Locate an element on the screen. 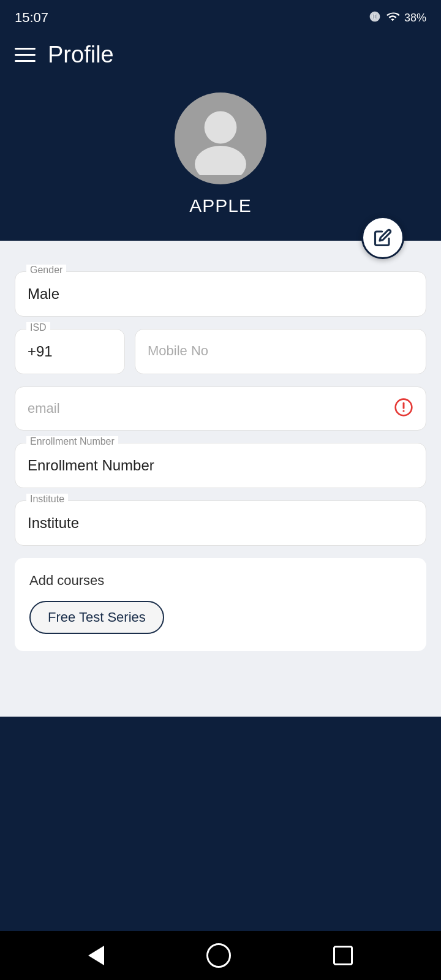 The height and width of the screenshot is (980, 441). email-placeholder: email is located at coordinates (205, 409).